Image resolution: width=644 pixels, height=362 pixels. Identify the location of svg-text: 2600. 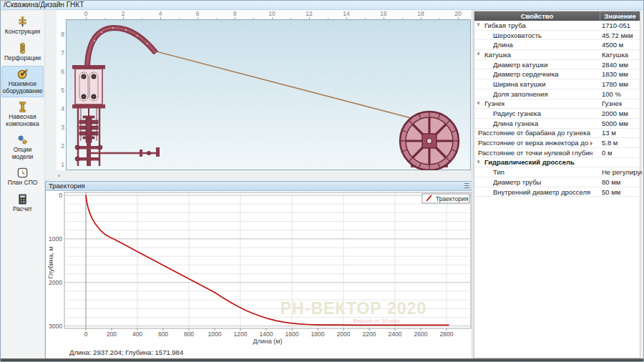
(421, 334).